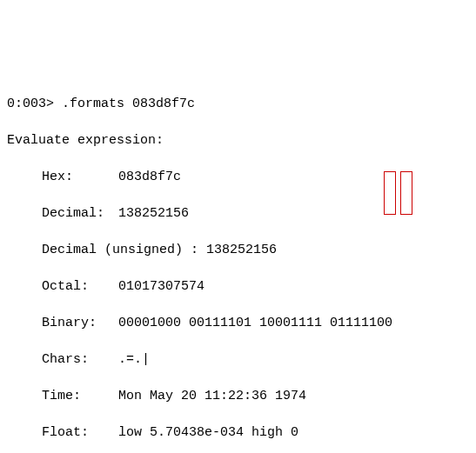  I want to click on binary-label: Binary:, so click(80, 323).